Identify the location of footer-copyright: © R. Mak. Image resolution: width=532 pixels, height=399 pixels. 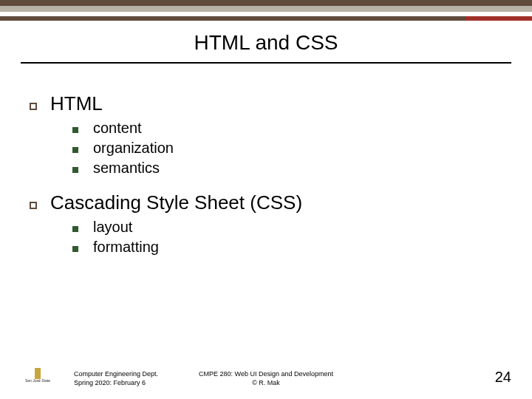
(266, 383).